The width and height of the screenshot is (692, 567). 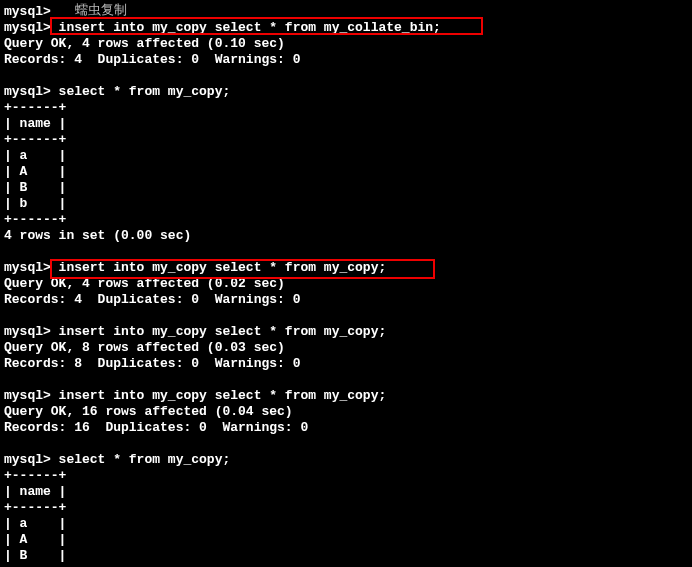 I want to click on terminal-line: Records: 8 Duplicates: 0 Warnings: 0, so click(x=346, y=364).